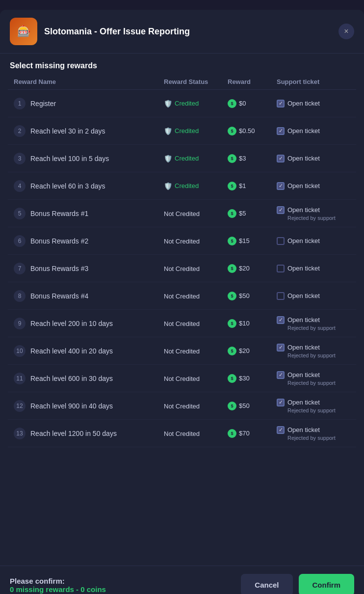  What do you see at coordinates (182, 104) in the screenshot?
I see `table-row: 1 Register 🛡️ Credited $ $0 Open ticket` at bounding box center [182, 104].